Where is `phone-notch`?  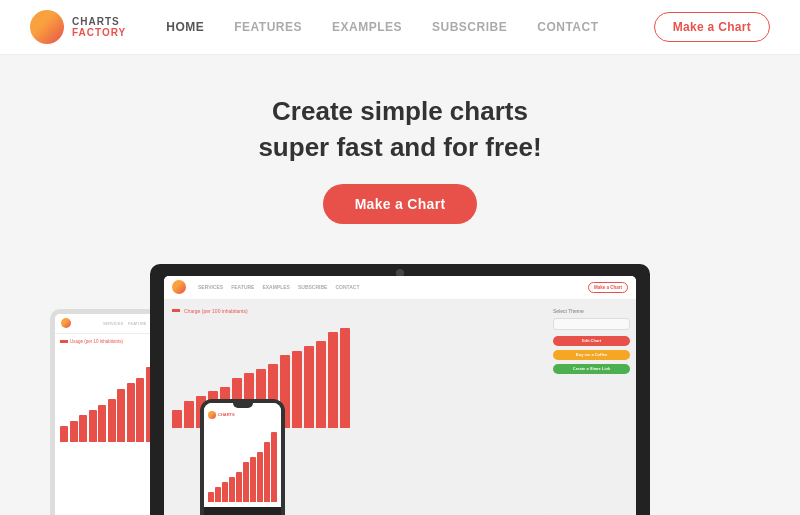 phone-notch is located at coordinates (243, 406).